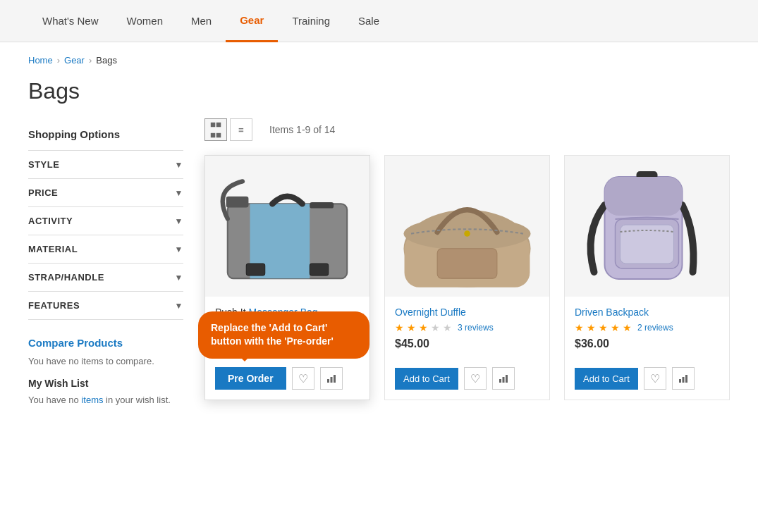 This screenshot has width=758, height=532. I want to click on star-rating: ★★★★★3 reviews, so click(467, 328).